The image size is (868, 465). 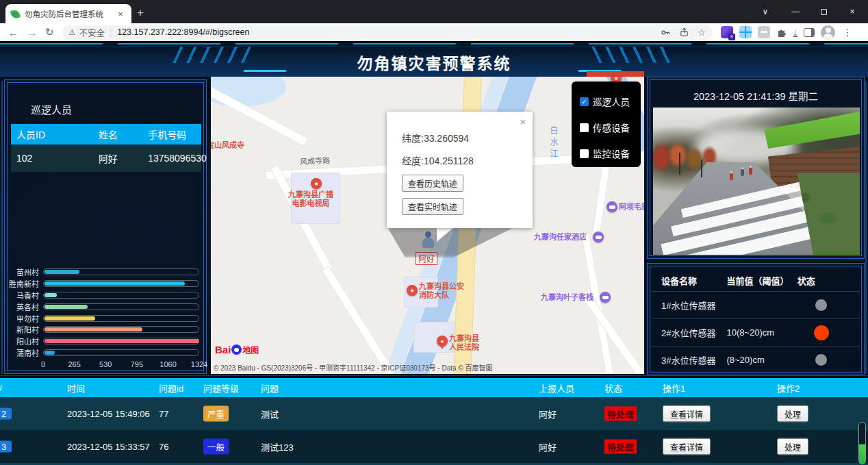 I want to click on col-device-status: 状态, so click(x=828, y=281).